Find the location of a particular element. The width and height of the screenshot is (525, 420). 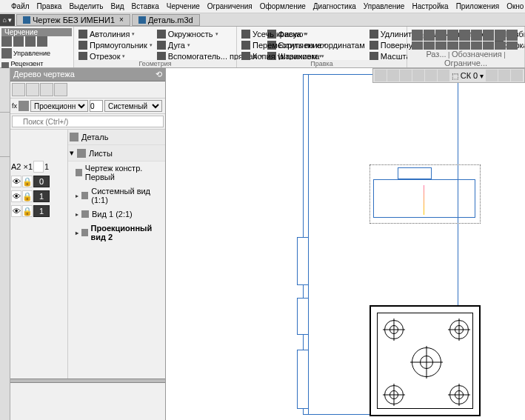

menubar: Файл Правка Выделить Вид Вставка Черчени… is located at coordinates (262, 7).